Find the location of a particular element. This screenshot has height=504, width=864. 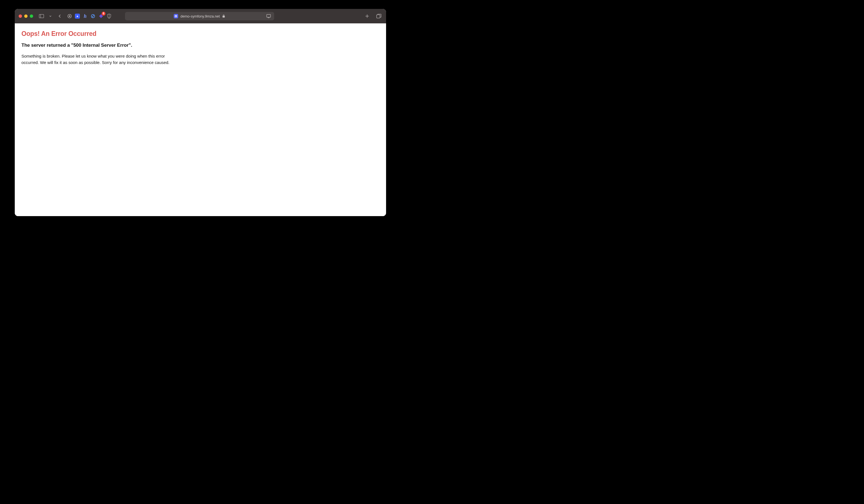

address-text: demo-symfony.9mza.net is located at coordinates (200, 16).